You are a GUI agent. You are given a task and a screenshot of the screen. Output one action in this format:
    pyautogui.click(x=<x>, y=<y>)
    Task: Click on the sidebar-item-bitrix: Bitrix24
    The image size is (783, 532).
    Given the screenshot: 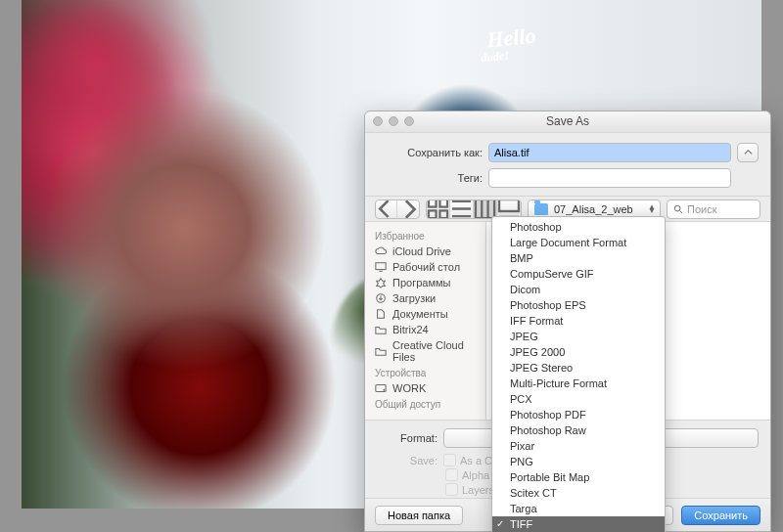 What is the action you would take?
    pyautogui.click(x=425, y=330)
    